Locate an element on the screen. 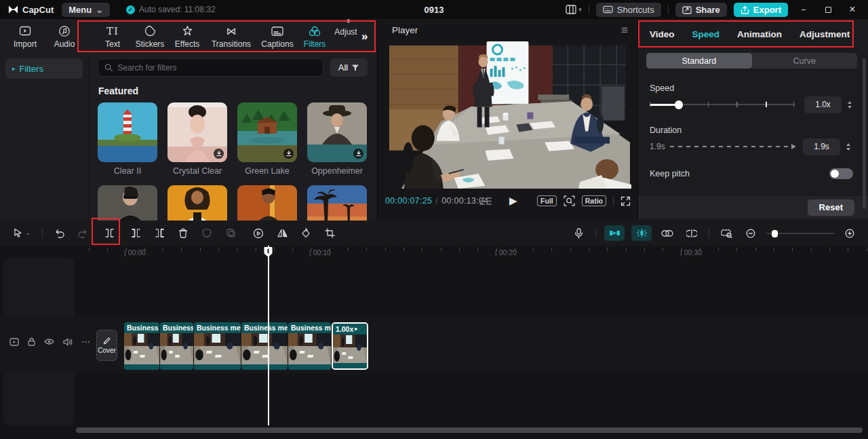 Image resolution: width=868 pixels, height=439 pixels. tab-label: Import is located at coordinates (25, 44).